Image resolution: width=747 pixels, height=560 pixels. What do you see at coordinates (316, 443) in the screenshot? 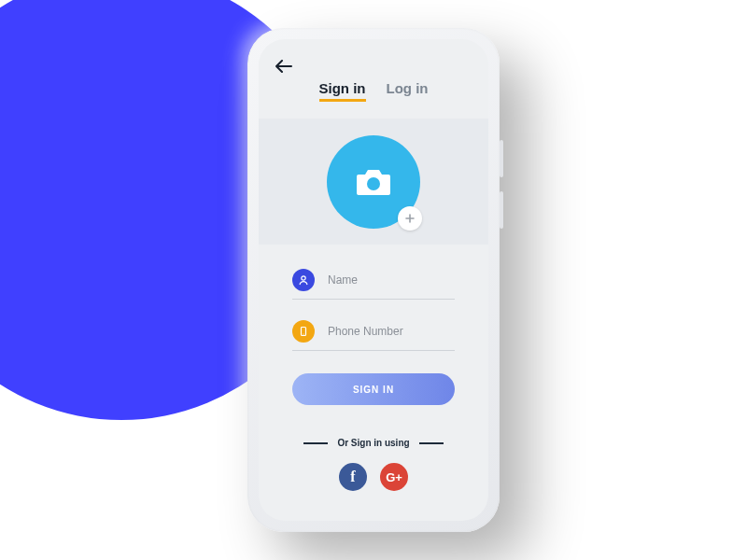
I see `divider-line-left` at bounding box center [316, 443].